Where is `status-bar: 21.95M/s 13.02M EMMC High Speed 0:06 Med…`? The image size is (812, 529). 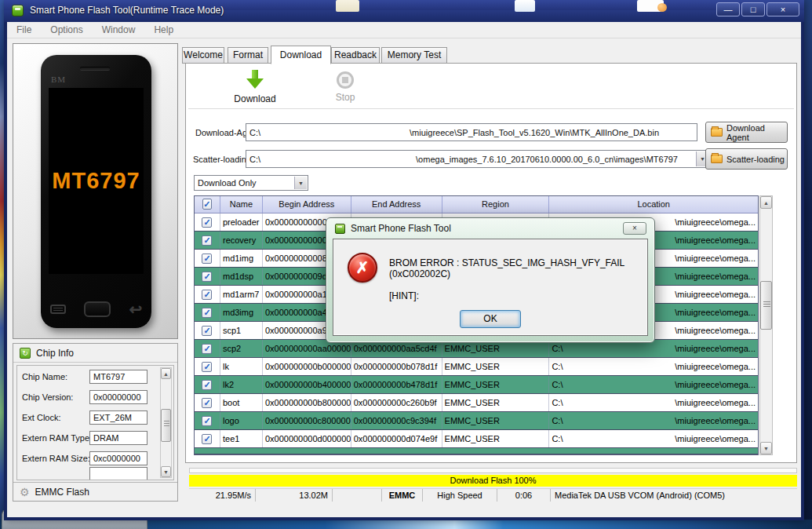
status-bar: 21.95M/s 13.02M EMMC High Speed 0:06 Med… is located at coordinates (493, 494).